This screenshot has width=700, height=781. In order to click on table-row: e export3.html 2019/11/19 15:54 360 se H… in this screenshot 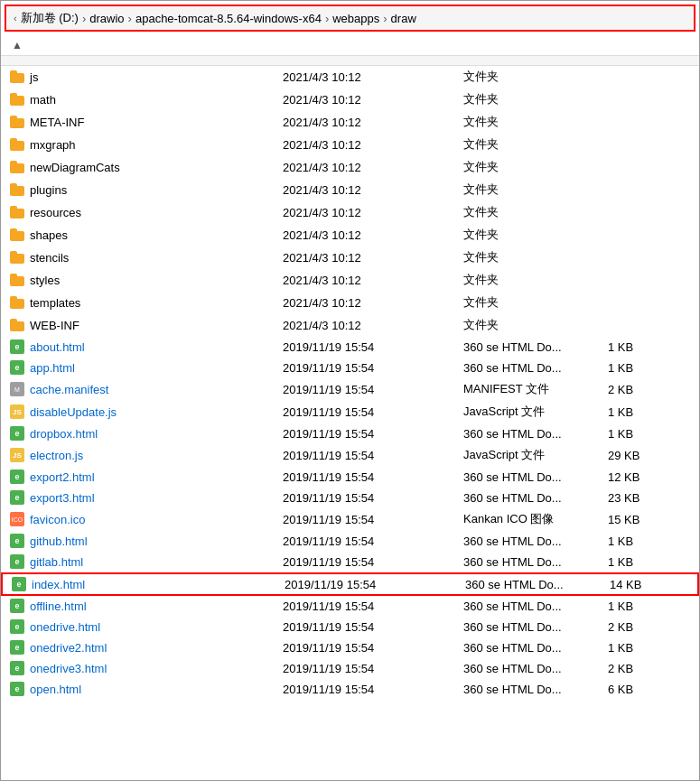, I will do `click(350, 498)`.